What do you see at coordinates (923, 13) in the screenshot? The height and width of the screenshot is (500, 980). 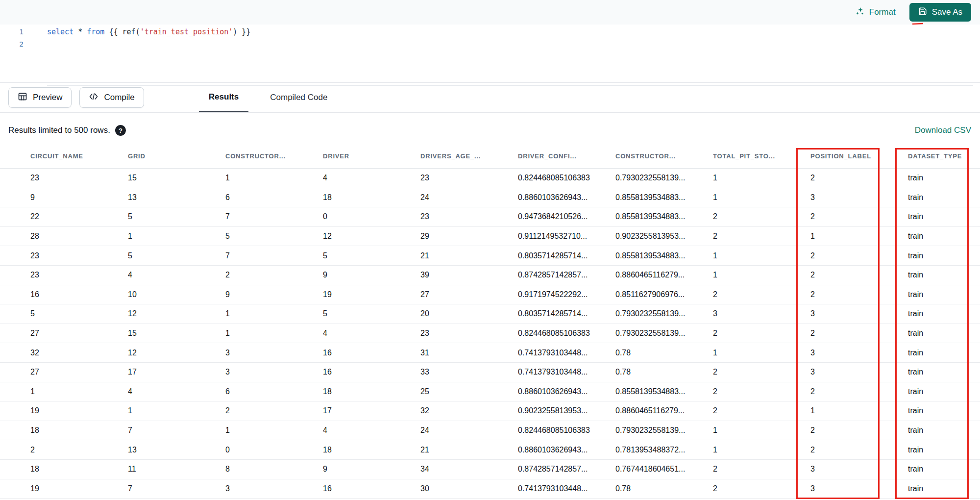 I see `save-icon` at bounding box center [923, 13].